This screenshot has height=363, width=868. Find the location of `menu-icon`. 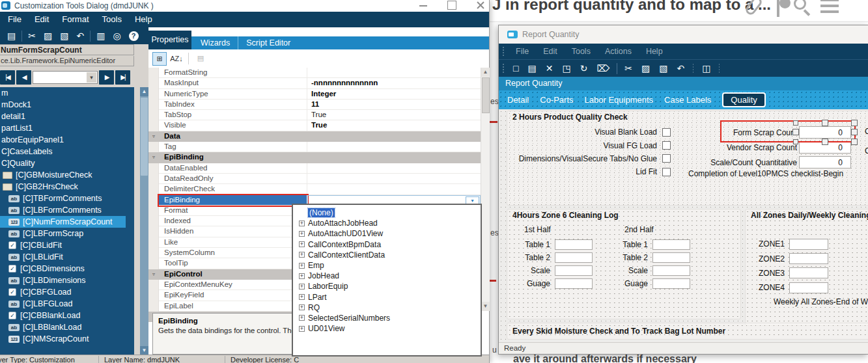

menu-icon is located at coordinates (830, 1).